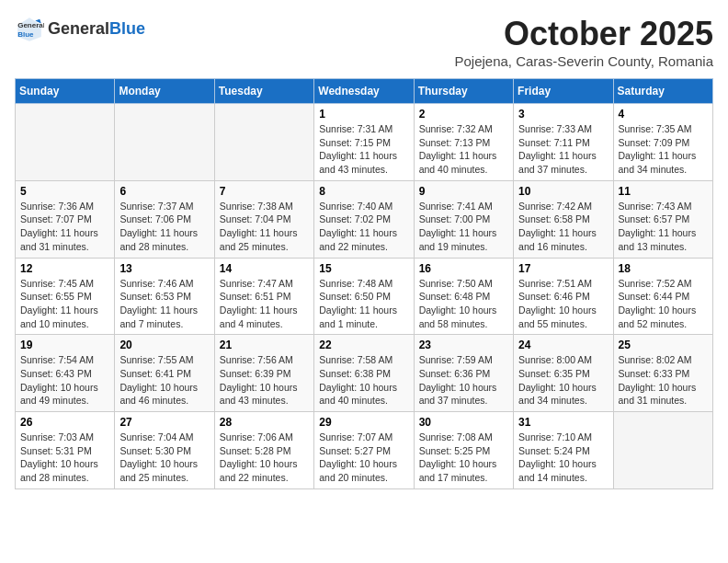 The width and height of the screenshot is (728, 563). What do you see at coordinates (64, 422) in the screenshot?
I see `day-number: 26` at bounding box center [64, 422].